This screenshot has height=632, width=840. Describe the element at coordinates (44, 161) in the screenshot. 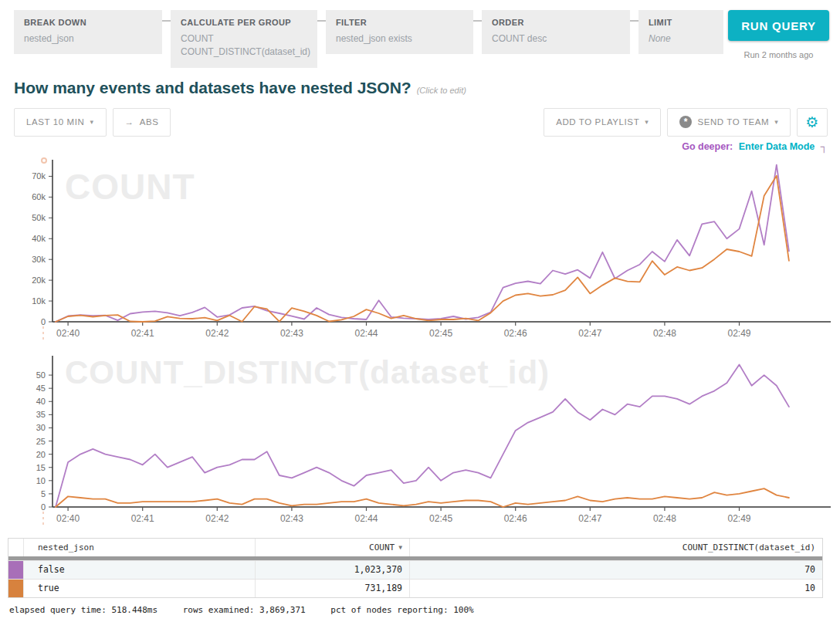

I see `marker-dot-icon` at that location.